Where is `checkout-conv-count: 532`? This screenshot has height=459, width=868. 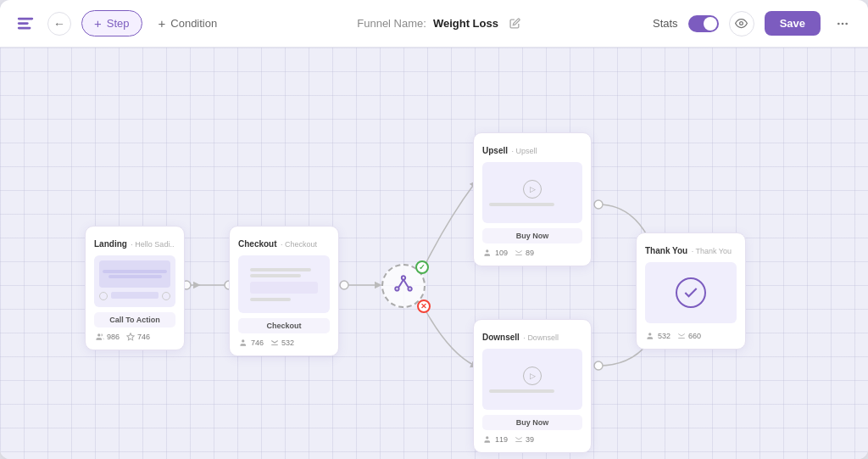 checkout-conv-count: 532 is located at coordinates (288, 343).